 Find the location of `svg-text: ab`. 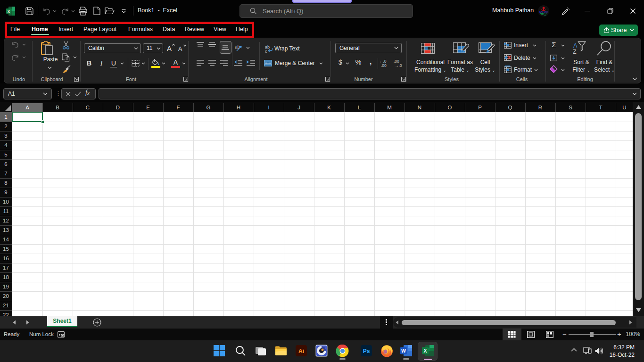

svg-text: ab is located at coordinates (238, 47).